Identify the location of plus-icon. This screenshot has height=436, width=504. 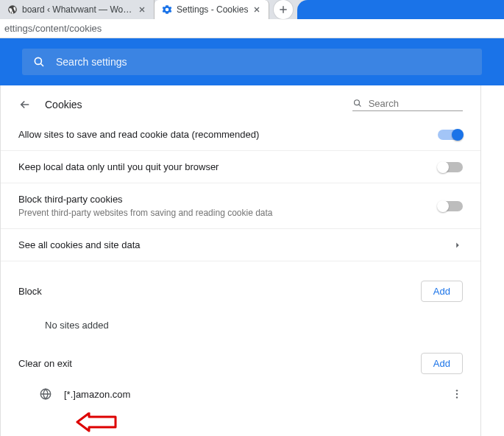
(283, 10).